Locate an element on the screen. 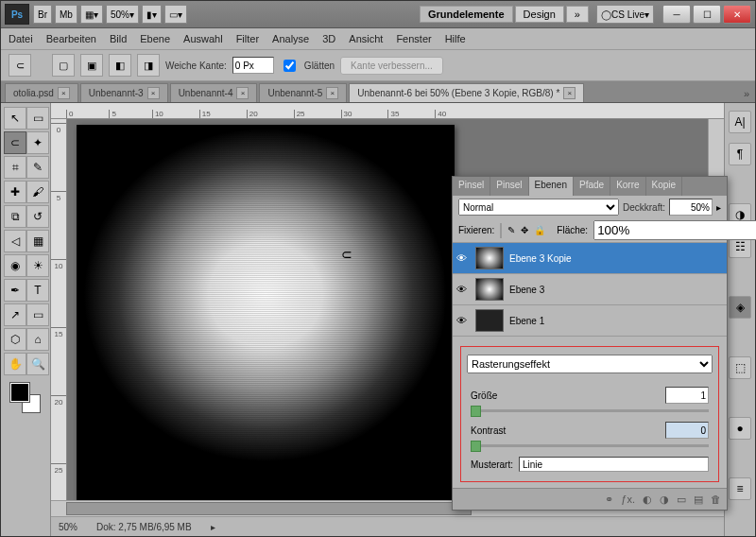 The height and width of the screenshot is (537, 756). stamp-tool: ⧉ is located at coordinates (15, 217).